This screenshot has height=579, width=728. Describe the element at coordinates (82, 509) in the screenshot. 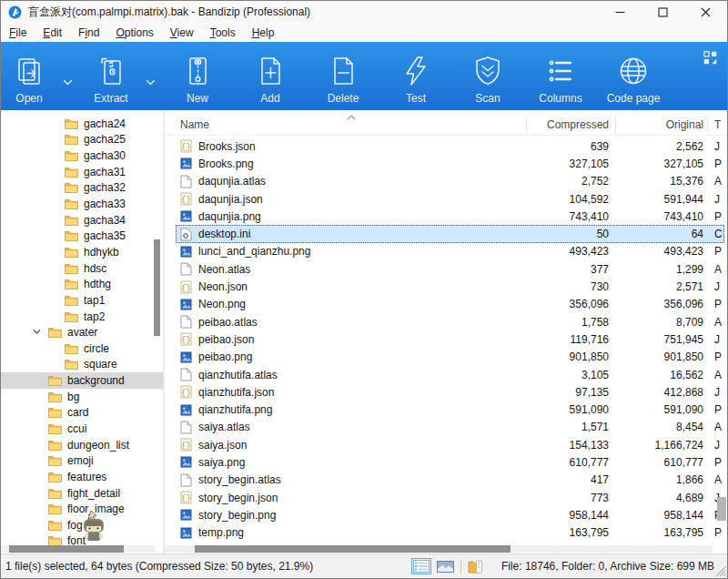

I see `sidebar-item-floor_image: floor_image` at that location.